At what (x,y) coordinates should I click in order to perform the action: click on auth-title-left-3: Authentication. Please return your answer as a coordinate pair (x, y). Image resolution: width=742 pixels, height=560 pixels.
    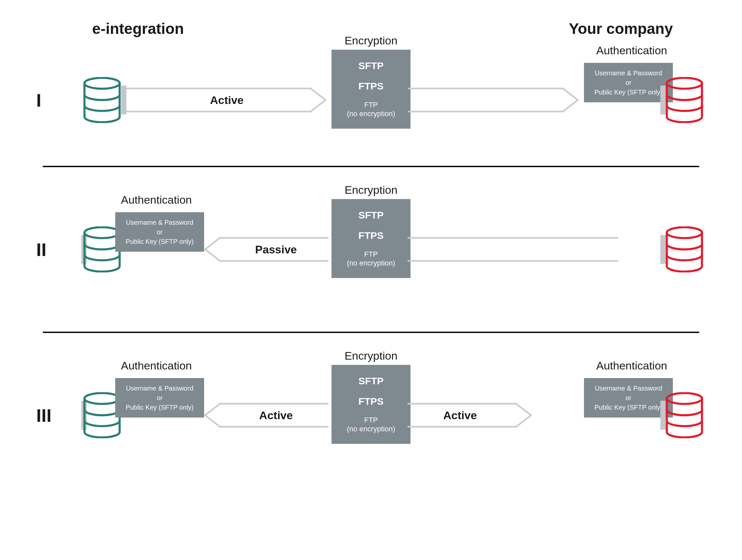
    Looking at the image, I should click on (156, 366).